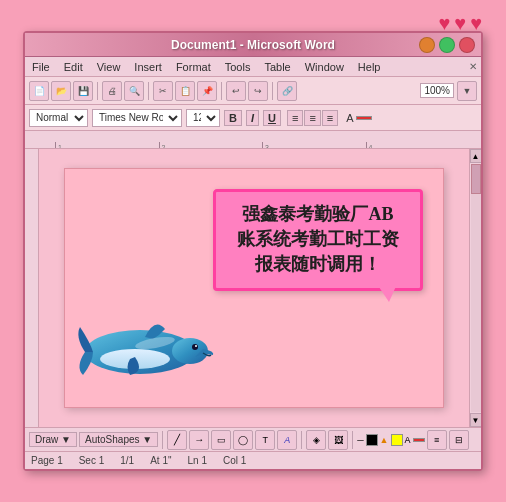 The height and width of the screenshot is (502, 506). Describe the element at coordinates (397, 440) in the screenshot. I see `fill-color-picker` at that location.